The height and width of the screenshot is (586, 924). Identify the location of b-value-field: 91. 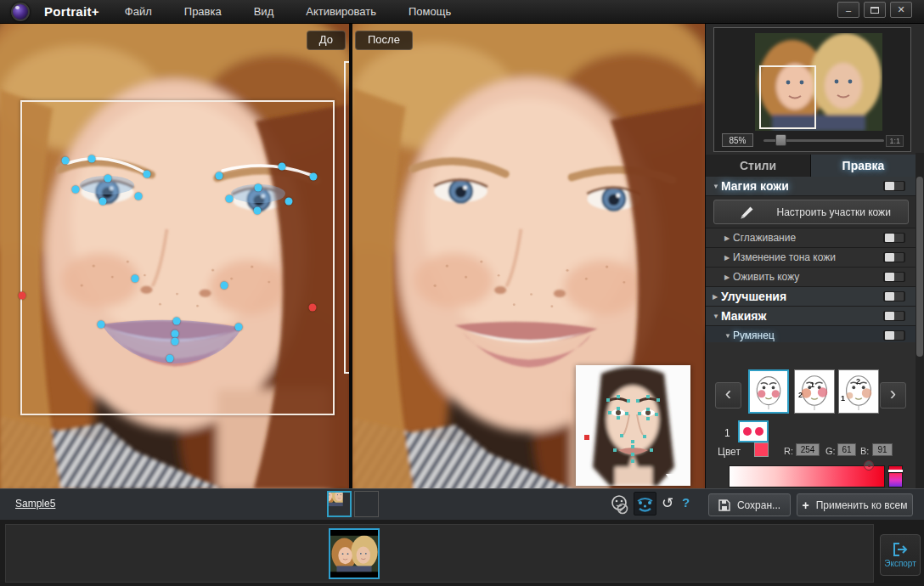
(882, 450).